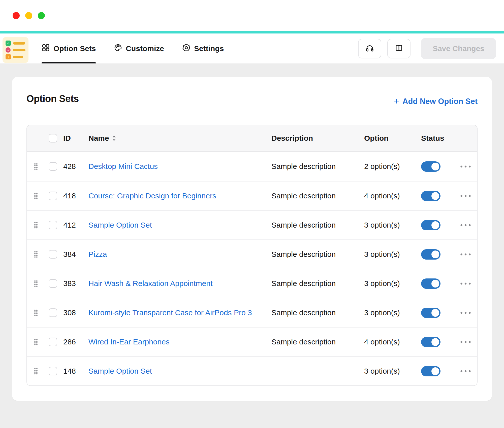 Image resolution: width=504 pixels, height=428 pixels. I want to click on row-name-cell: Desktop Mini Cactus, so click(178, 166).